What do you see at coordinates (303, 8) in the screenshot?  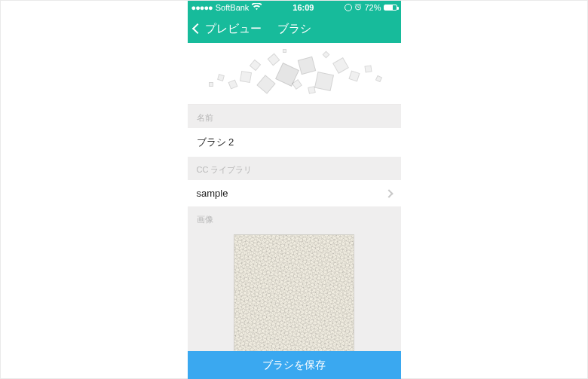 I see `clock: 16:09` at bounding box center [303, 8].